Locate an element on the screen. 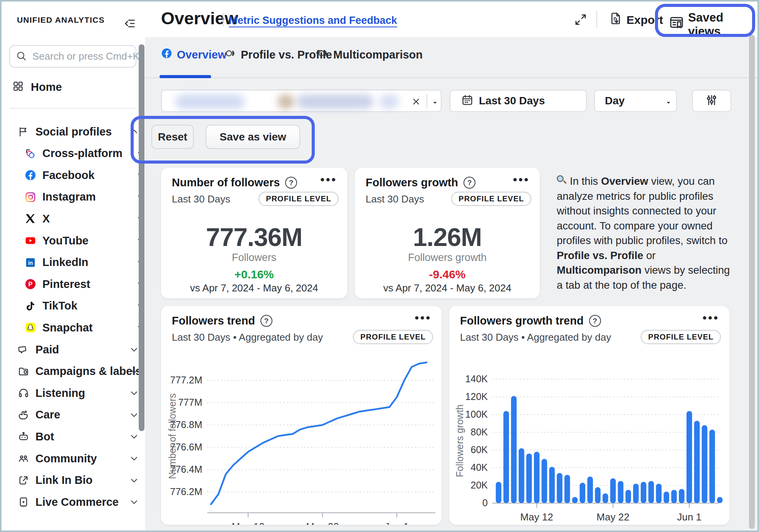 This screenshot has width=759, height=532. granularity-dropdown: Day is located at coordinates (636, 101).